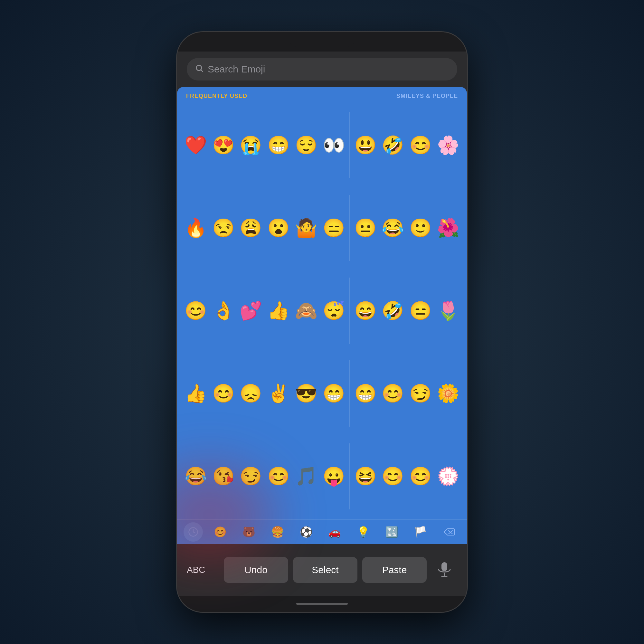  I want to click on emoji-smirking: 😏, so click(251, 476).